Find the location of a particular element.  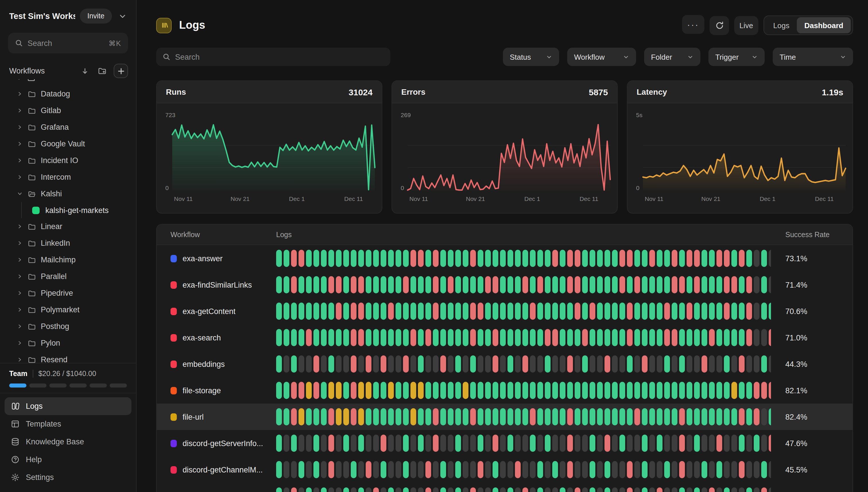

filter-dropdown-time: Time is located at coordinates (813, 57).